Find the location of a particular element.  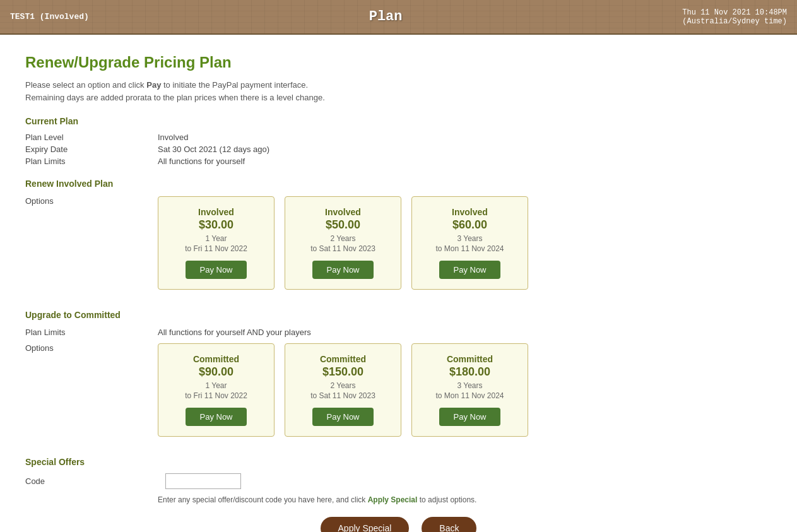

intro-bold: Pay is located at coordinates (154, 85).